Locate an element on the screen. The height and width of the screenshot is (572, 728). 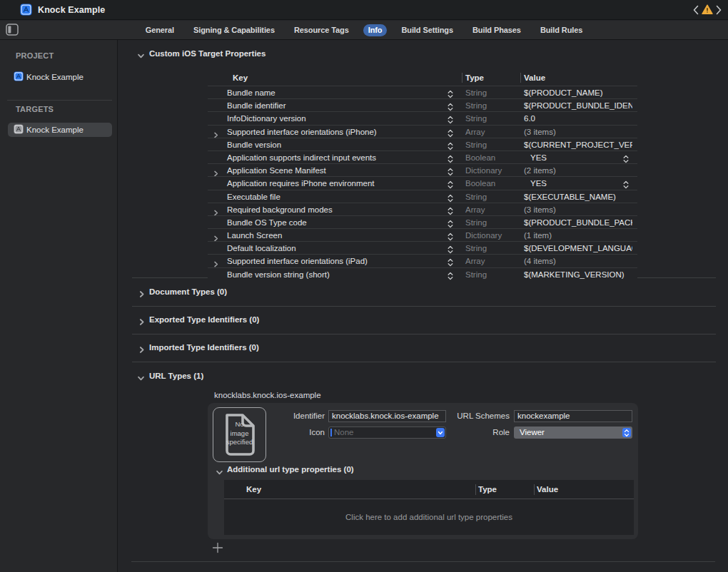
column-divider is located at coordinates (521, 78).